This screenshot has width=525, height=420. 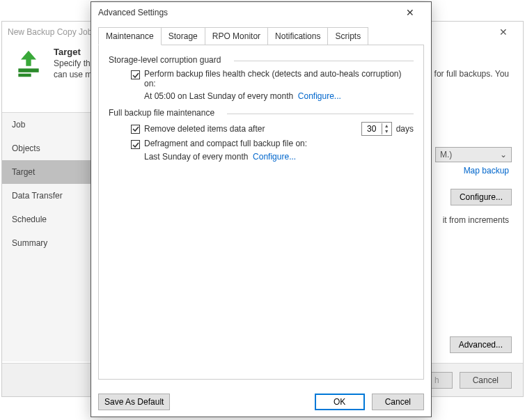 What do you see at coordinates (387, 132) in the screenshot?
I see `spinner-down-icon: ▼` at bounding box center [387, 132].